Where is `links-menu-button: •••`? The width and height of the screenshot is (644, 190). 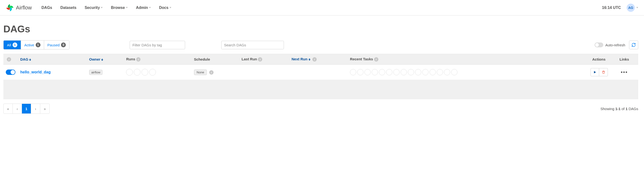
links-menu-button: ••• is located at coordinates (624, 72).